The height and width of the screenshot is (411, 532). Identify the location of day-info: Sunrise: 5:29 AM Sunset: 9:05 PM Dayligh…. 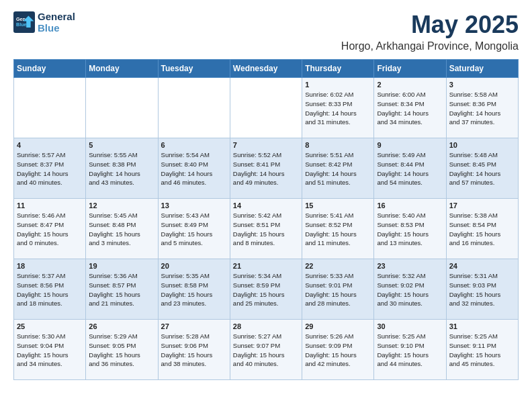
(122, 351).